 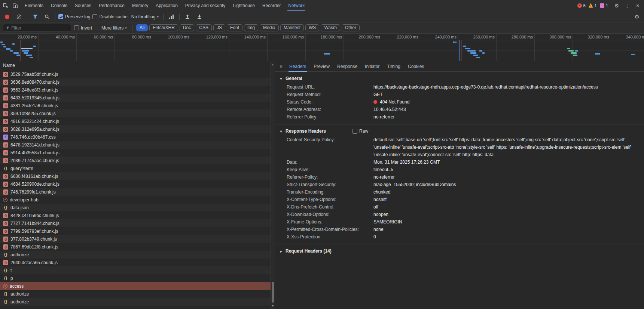 What do you see at coordinates (137, 74) in the screenshot?
I see `request-row: {}3529.75aab5df.chunk.js` at bounding box center [137, 74].